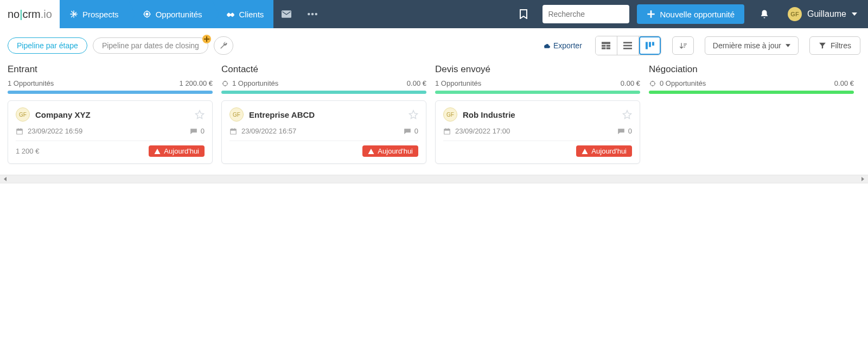 This screenshot has height=363, width=868. Describe the element at coordinates (55, 131) in the screenshot. I see `card-datetime: 23/09/2022 16:59` at that location.